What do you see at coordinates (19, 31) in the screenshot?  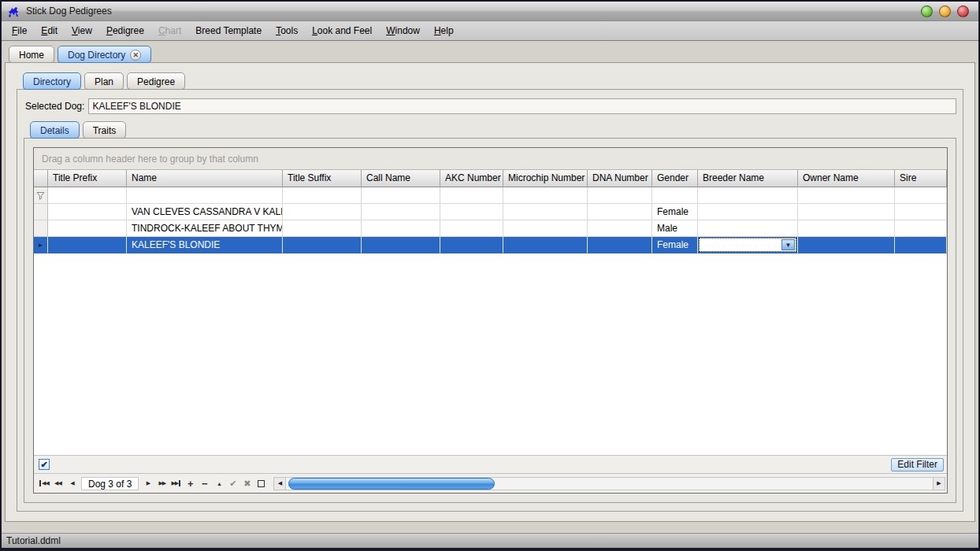 I see `menu-file: File` at bounding box center [19, 31].